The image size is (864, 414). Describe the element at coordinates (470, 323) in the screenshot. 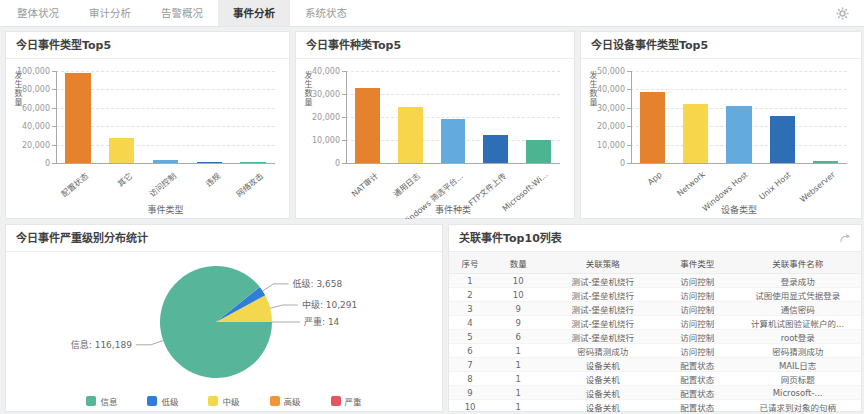

I see `table-cell: 4` at that location.